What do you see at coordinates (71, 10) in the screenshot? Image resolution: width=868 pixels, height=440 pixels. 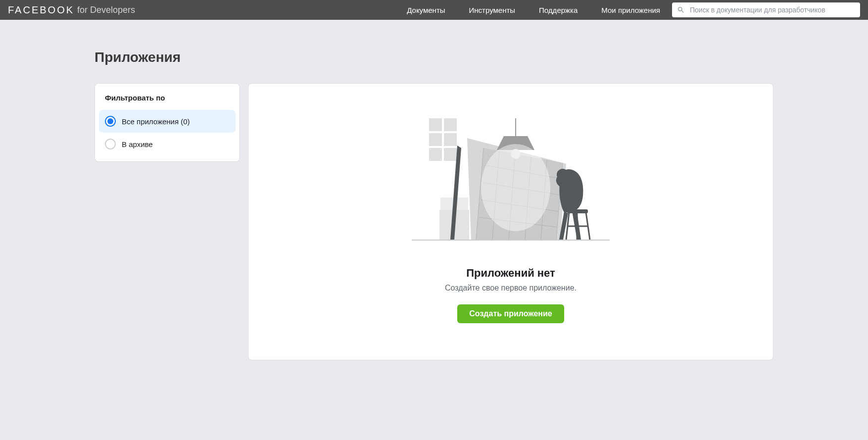 I see `logo: FACEBOOK for Developers` at bounding box center [71, 10].